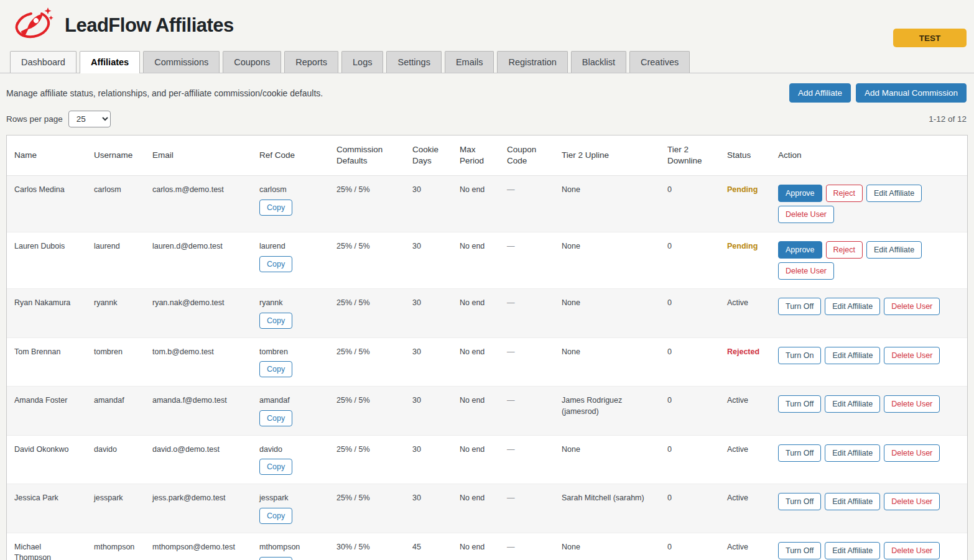  What do you see at coordinates (869, 204) in the screenshot?
I see `row-actions: ApproveRejectEdit AffiliateDelete User` at bounding box center [869, 204].